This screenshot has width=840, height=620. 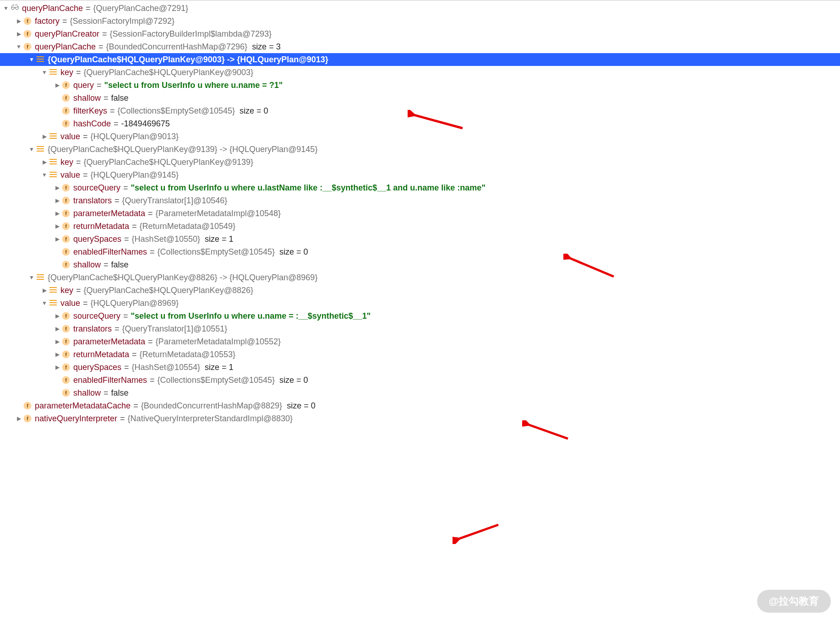 What do you see at coordinates (177, 47) in the screenshot?
I see `var-value: {BoundedConcurrentHashMap@7296}` at bounding box center [177, 47].